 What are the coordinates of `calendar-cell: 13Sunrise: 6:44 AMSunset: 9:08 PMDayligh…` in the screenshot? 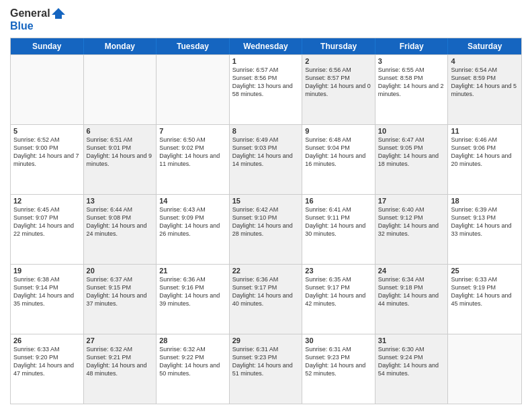 It's located at (121, 230).